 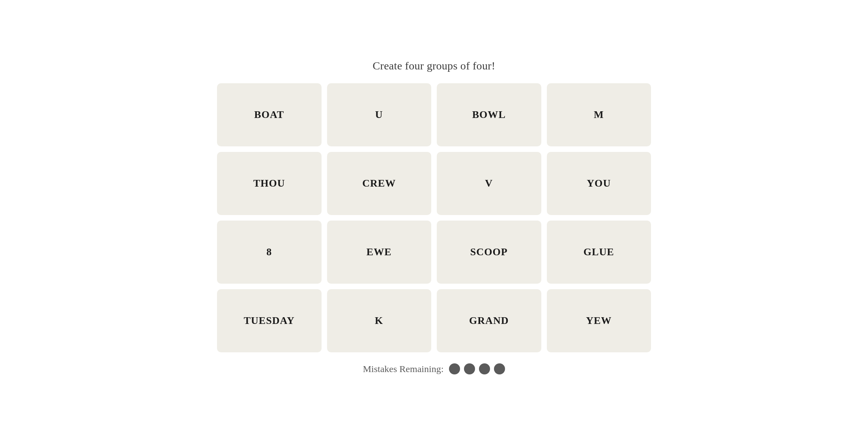 What do you see at coordinates (477, 369) in the screenshot?
I see `dots-container` at bounding box center [477, 369].